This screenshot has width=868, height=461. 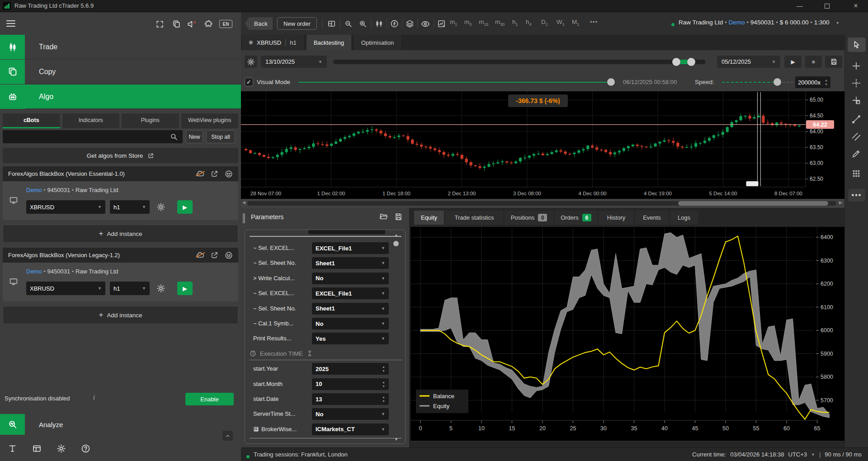 What do you see at coordinates (244, 218) in the screenshot?
I see `panel-drag-handle` at bounding box center [244, 218].